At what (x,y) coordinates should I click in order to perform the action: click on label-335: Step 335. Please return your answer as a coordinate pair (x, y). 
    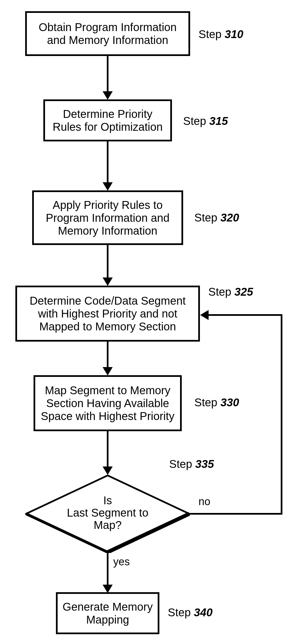
    Looking at the image, I should click on (192, 464).